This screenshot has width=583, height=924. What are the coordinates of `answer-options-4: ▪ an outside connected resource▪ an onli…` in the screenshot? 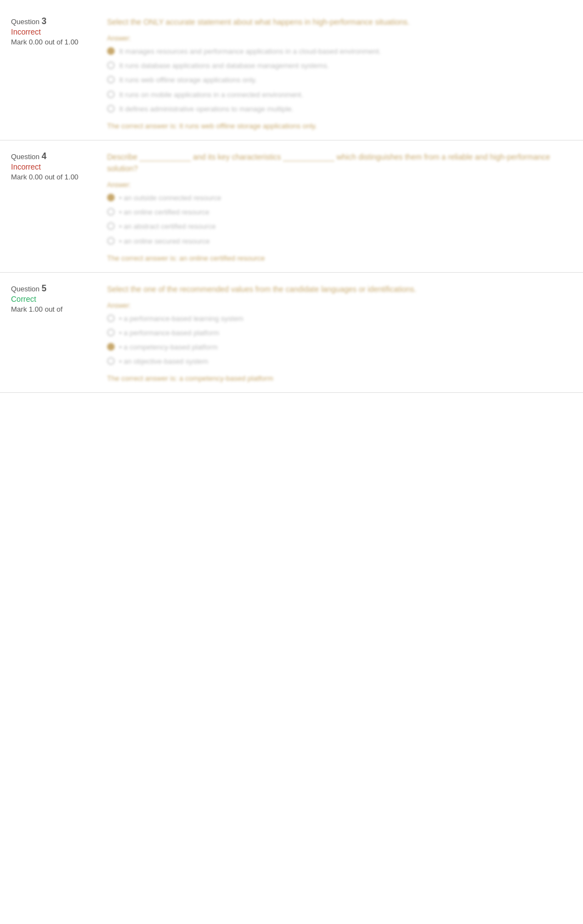 It's located at (339, 219).